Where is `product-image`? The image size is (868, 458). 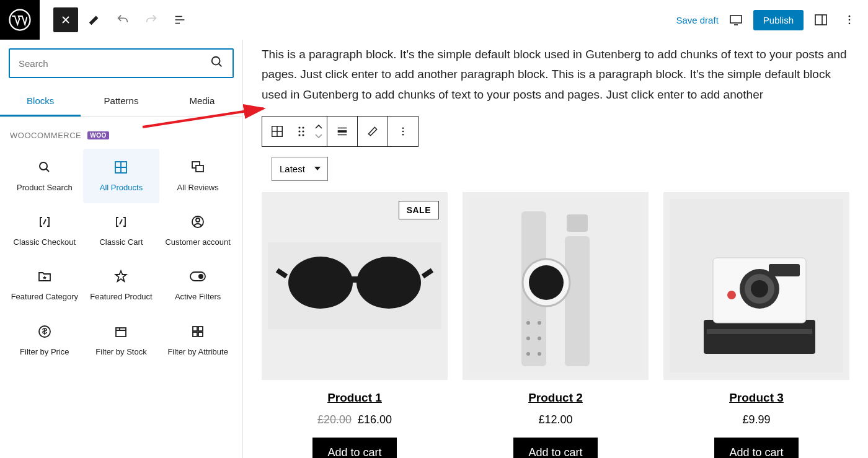 product-image is located at coordinates (556, 286).